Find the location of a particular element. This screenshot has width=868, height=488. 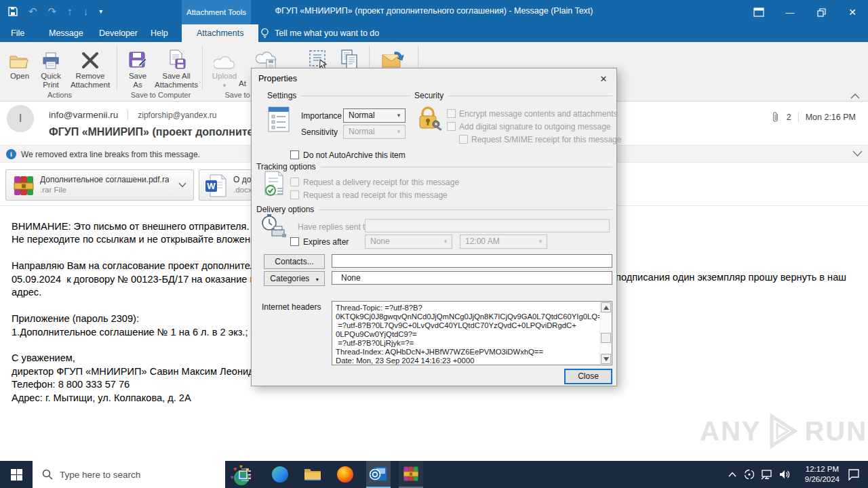

clock-date: 9/26/2024 is located at coordinates (822, 480).